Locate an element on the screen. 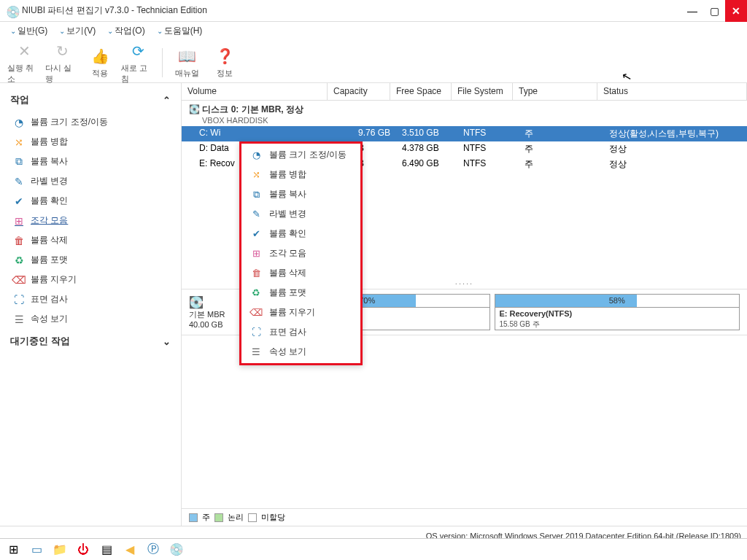 Image resolution: width=747 pixels, height=560 pixels. context-item-label: 표면 검사 is located at coordinates (287, 332).